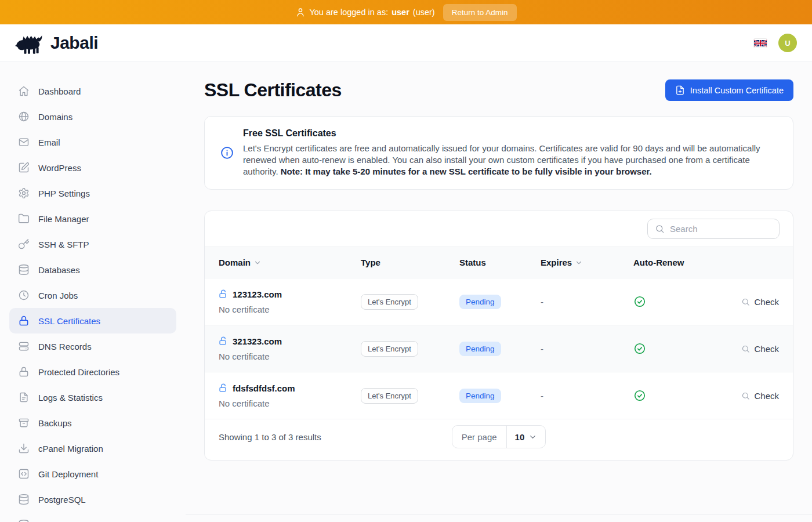 The width and height of the screenshot is (812, 522). Describe the element at coordinates (290, 356) in the screenshot. I see `certificate-subtitle: No certificate` at that location.